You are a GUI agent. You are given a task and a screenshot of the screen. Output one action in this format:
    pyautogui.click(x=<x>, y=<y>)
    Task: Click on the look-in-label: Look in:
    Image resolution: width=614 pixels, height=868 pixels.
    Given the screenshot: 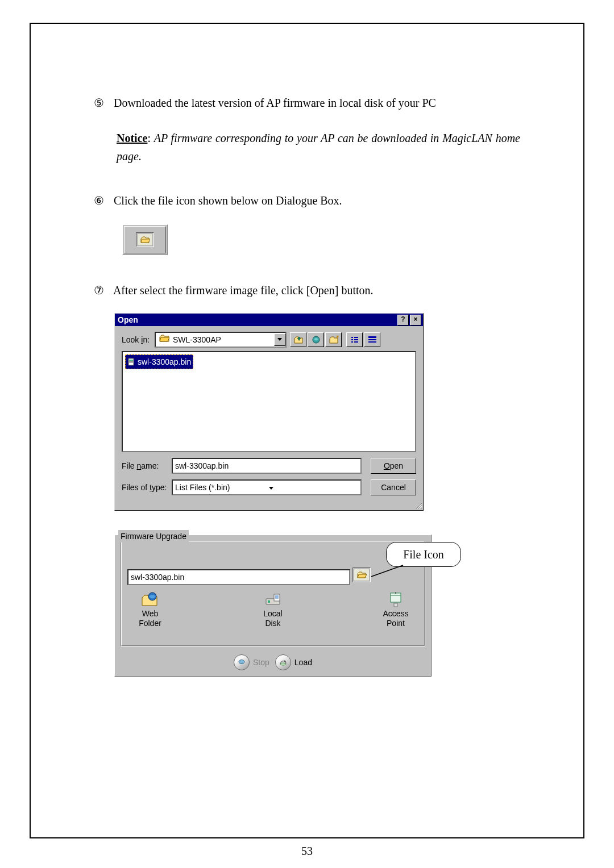 What is the action you would take?
    pyautogui.click(x=138, y=340)
    